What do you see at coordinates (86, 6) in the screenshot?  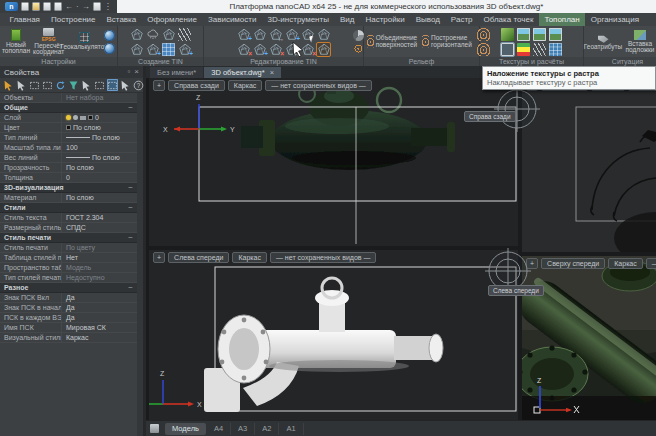 I see `redo-icon: →` at bounding box center [86, 6].